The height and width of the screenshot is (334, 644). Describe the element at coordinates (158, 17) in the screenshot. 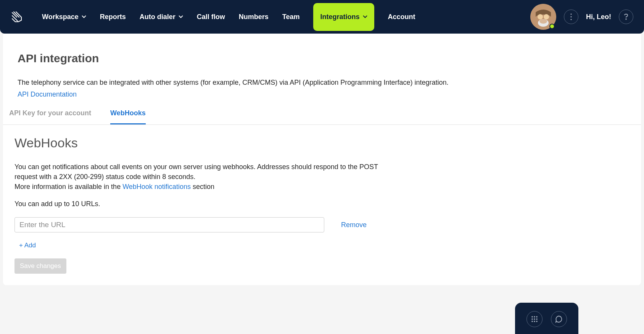

I see `nav-autodialer-label: Auto dialer` at that location.